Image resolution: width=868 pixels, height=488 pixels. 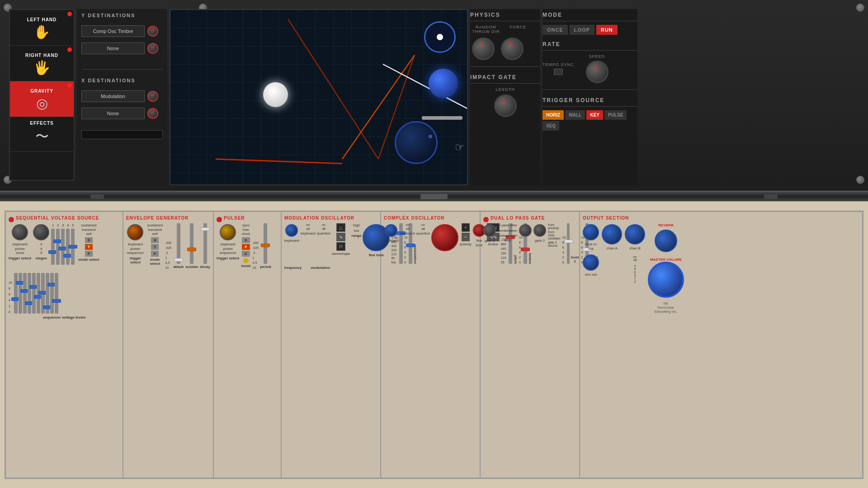 I want to click on wave-tri: △, so click(x=341, y=228).